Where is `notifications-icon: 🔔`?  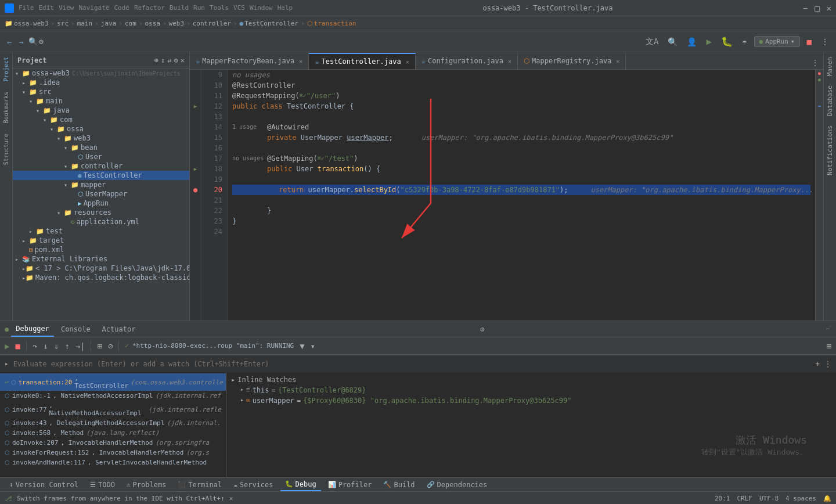
notifications-icon: 🔔 is located at coordinates (827, 498).